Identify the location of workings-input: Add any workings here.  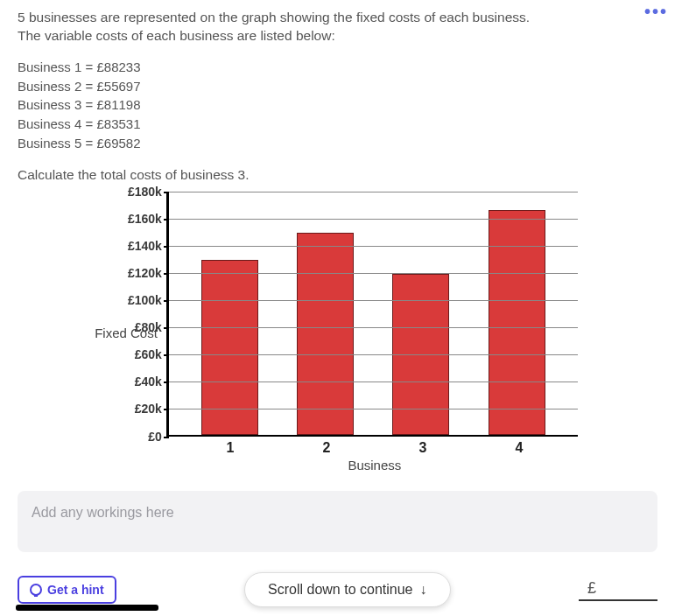
(338, 522).